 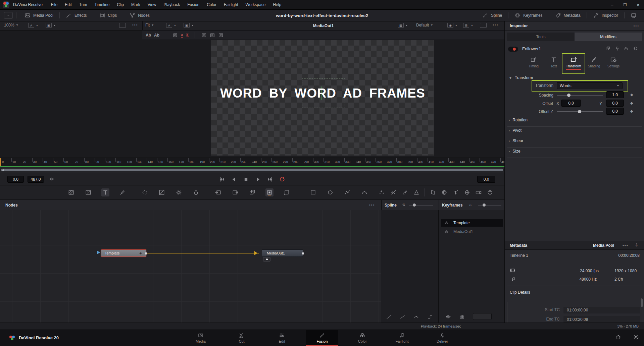 What do you see at coordinates (135, 25) in the screenshot?
I see `left-viewer-options-button: •••` at bounding box center [135, 25].